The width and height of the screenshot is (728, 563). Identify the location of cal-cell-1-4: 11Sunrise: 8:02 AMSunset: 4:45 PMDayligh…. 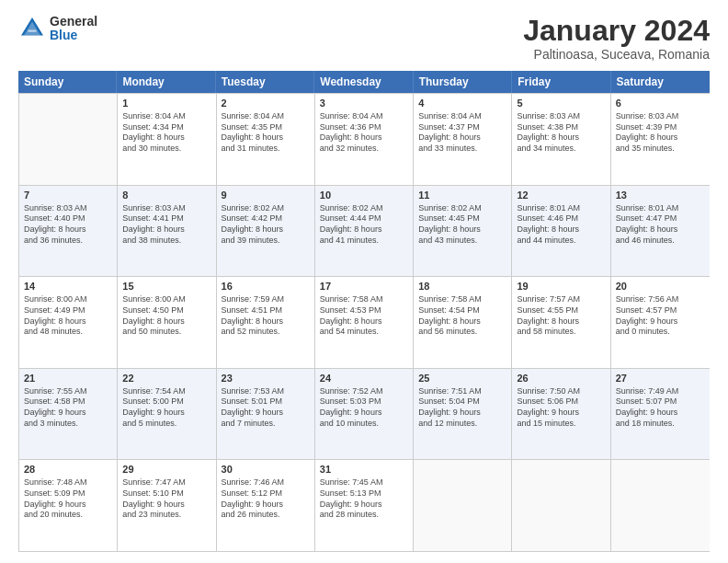
(463, 232).